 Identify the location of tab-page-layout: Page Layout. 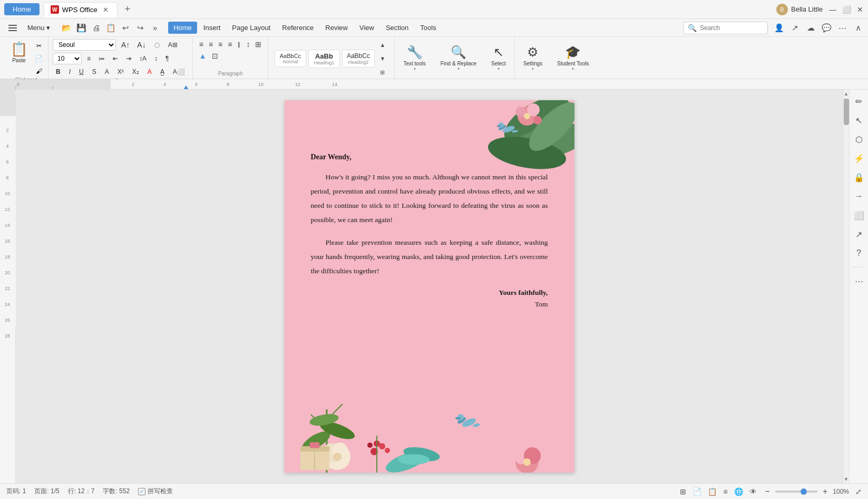
(251, 27).